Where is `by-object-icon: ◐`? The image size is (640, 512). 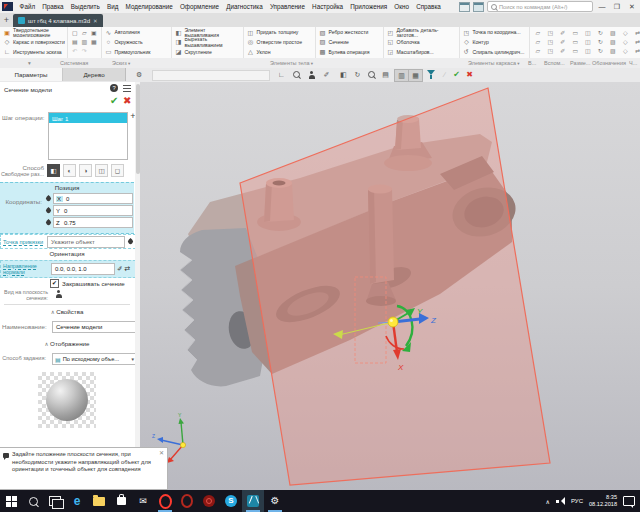
by-object-icon: ◐ is located at coordinates (70, 170).